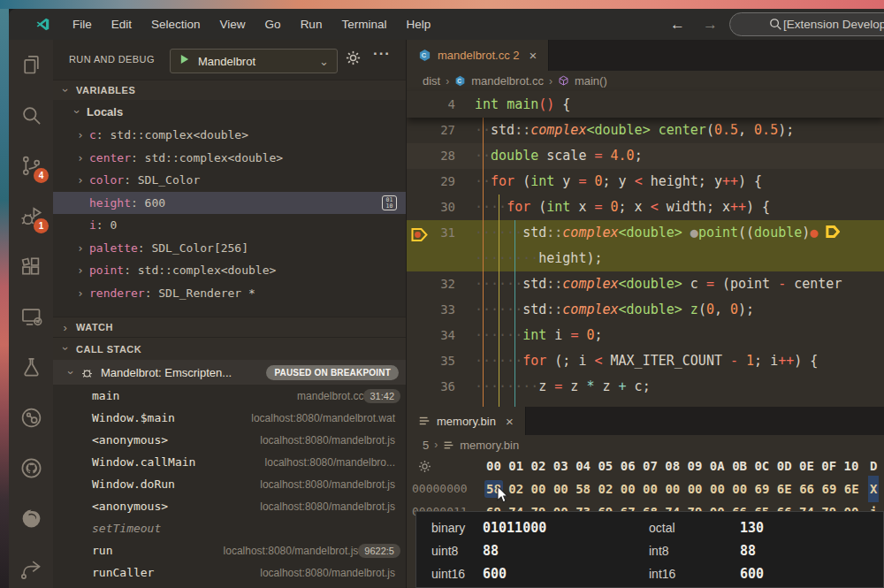 The image size is (884, 588). What do you see at coordinates (230, 248) in the screenshot?
I see `variable-row: ›palette: SDL_Color[256]` at bounding box center [230, 248].